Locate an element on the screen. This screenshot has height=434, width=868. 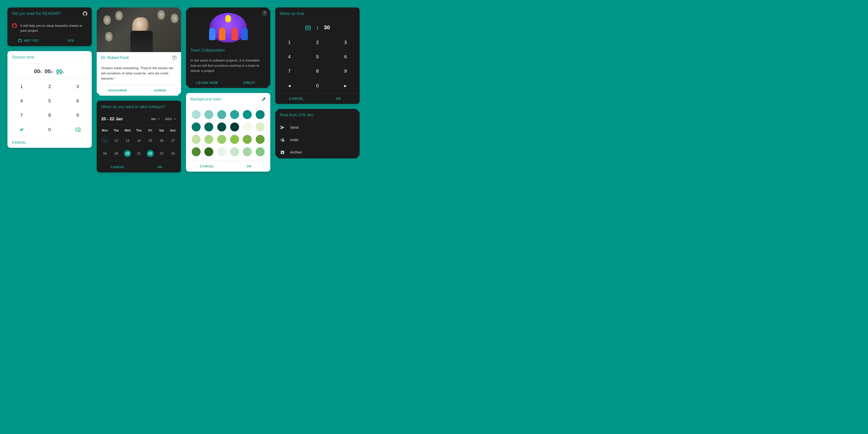
archive-icon is located at coordinates (282, 152).